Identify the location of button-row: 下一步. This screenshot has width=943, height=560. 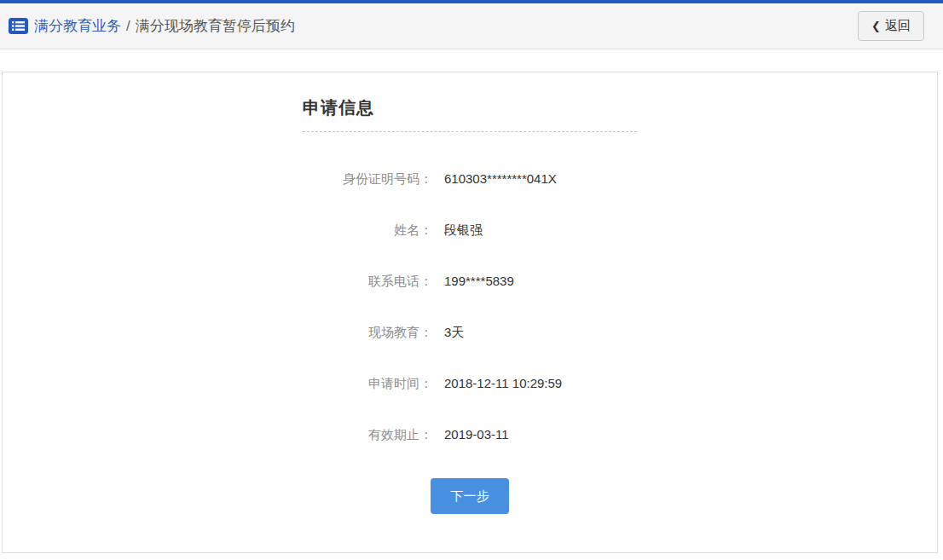
(470, 496).